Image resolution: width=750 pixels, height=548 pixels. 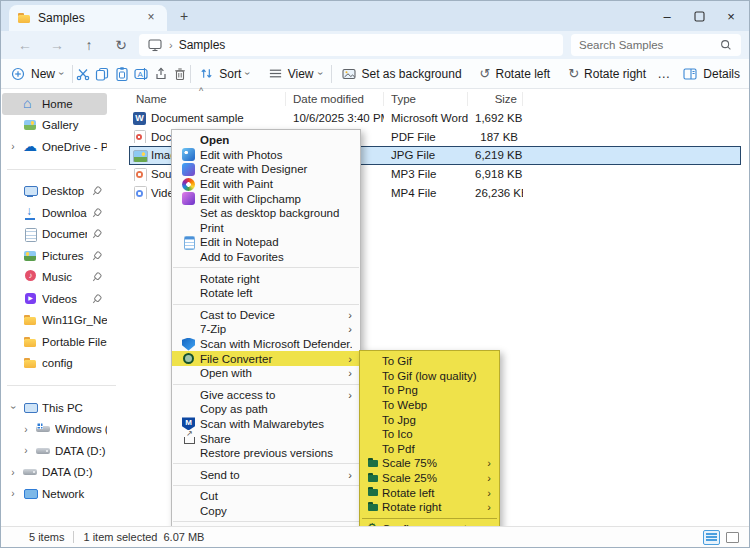 What do you see at coordinates (121, 45) in the screenshot?
I see `refresh-icon: ↻` at bounding box center [121, 45].